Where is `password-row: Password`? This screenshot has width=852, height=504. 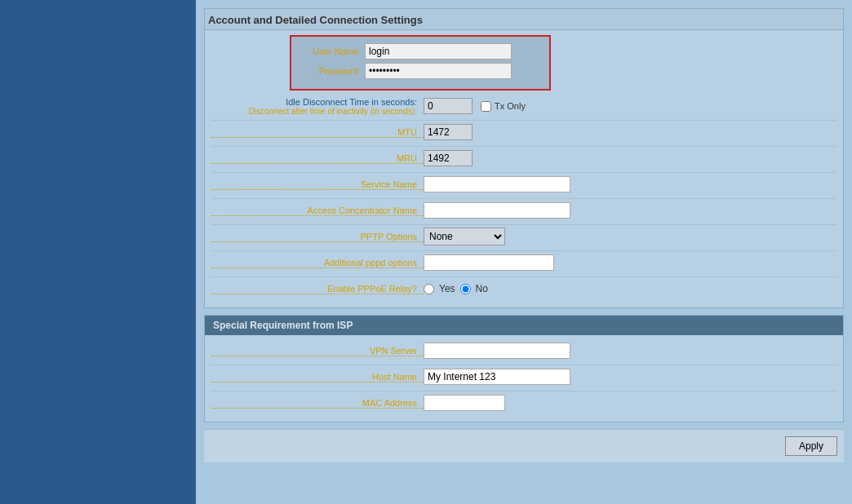
password-row: Password is located at coordinates (420, 71).